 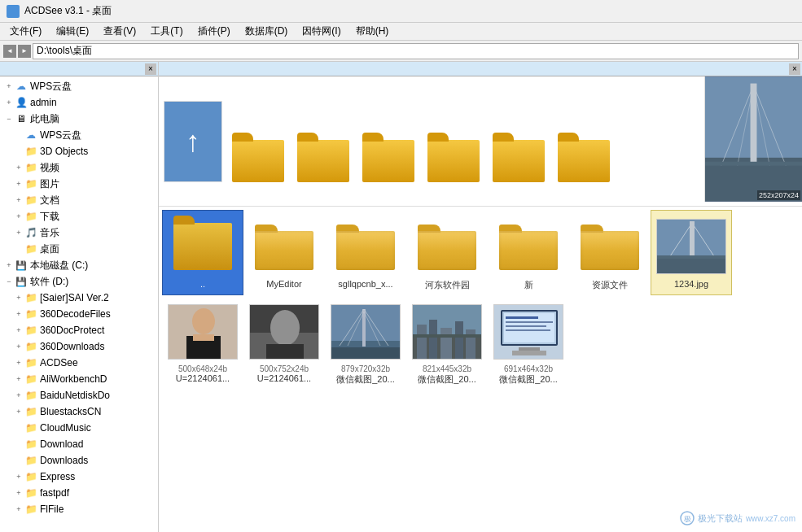 What do you see at coordinates (79, 379) in the screenshot?
I see `tree-item-ali: + 📁 AliWorkbenchD` at bounding box center [79, 379].